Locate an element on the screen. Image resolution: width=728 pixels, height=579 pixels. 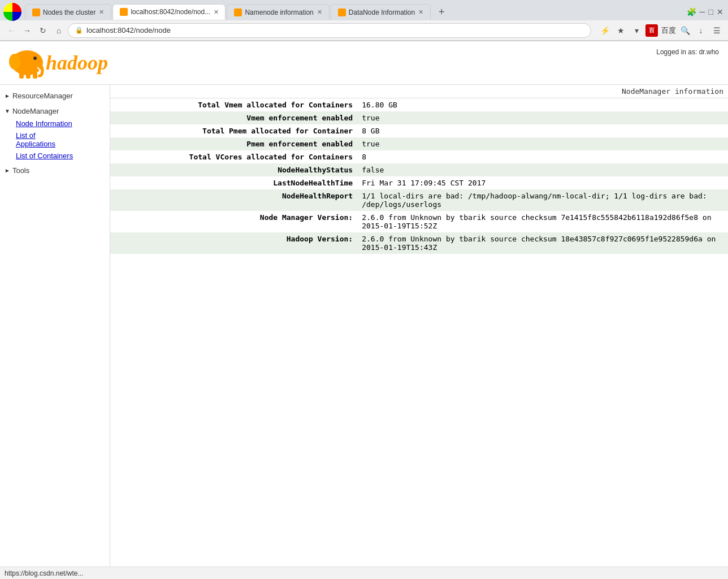
table-row: Vmem enforcement enabledtrue is located at coordinates (419, 118).